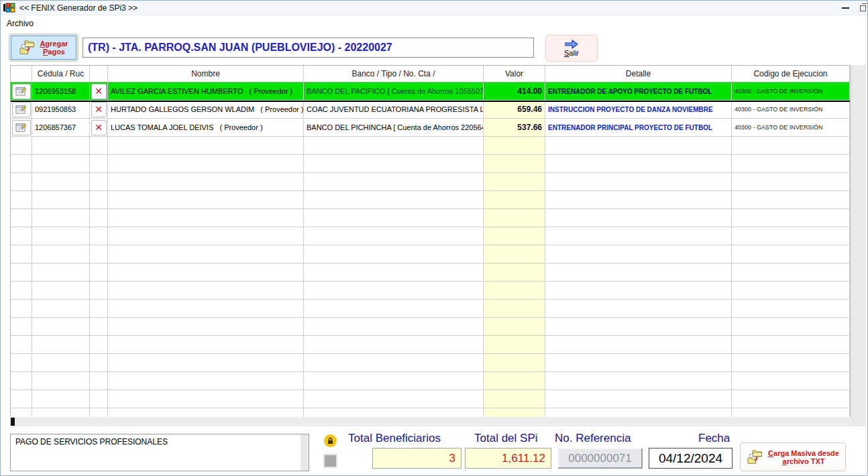 Image resolution: width=868 pixels, height=476 pixels. What do you see at coordinates (13, 422) in the screenshot?
I see `horizontal-scrollbar-thumb` at bounding box center [13, 422].